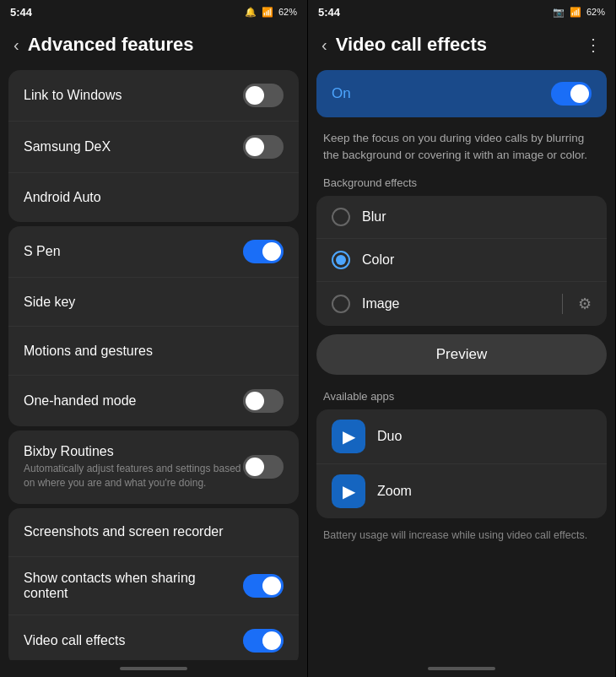  I want to click on right-nav-pill, so click(462, 669).